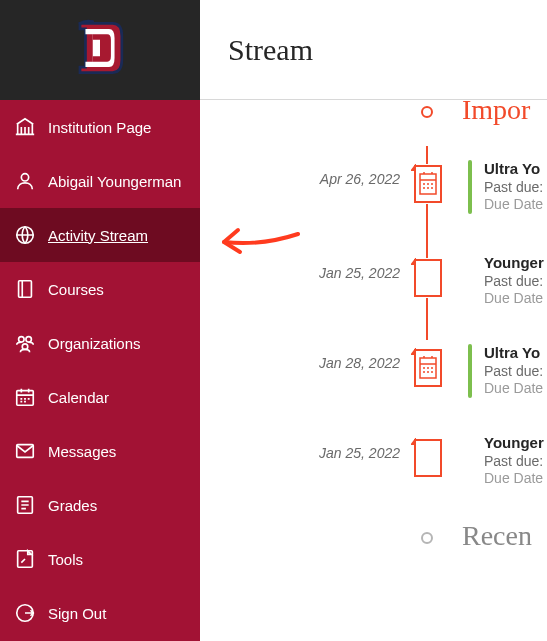 Image resolution: width=547 pixels, height=641 pixels. What do you see at coordinates (78, 398) in the screenshot?
I see `sidebar-item-label: Calendar` at bounding box center [78, 398].